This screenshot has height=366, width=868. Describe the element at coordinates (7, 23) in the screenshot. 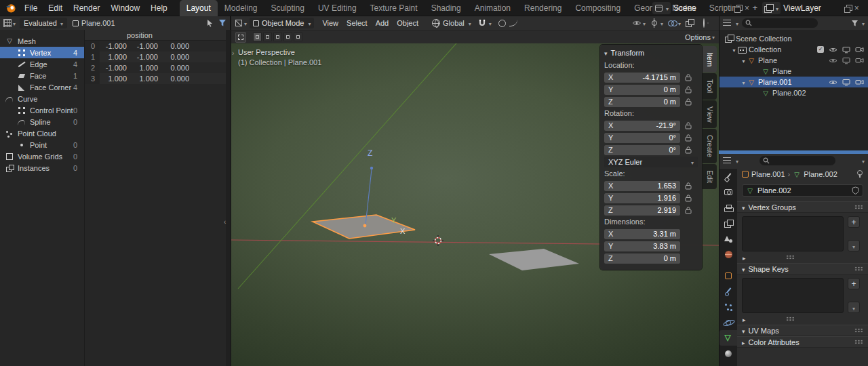

I see `spreadsheet-editor-icon` at that location.